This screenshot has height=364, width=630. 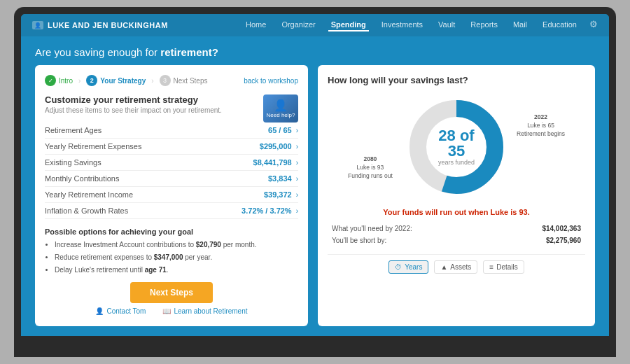 I want to click on learn-link: 📖 Learn about Retirement, so click(x=204, y=311).